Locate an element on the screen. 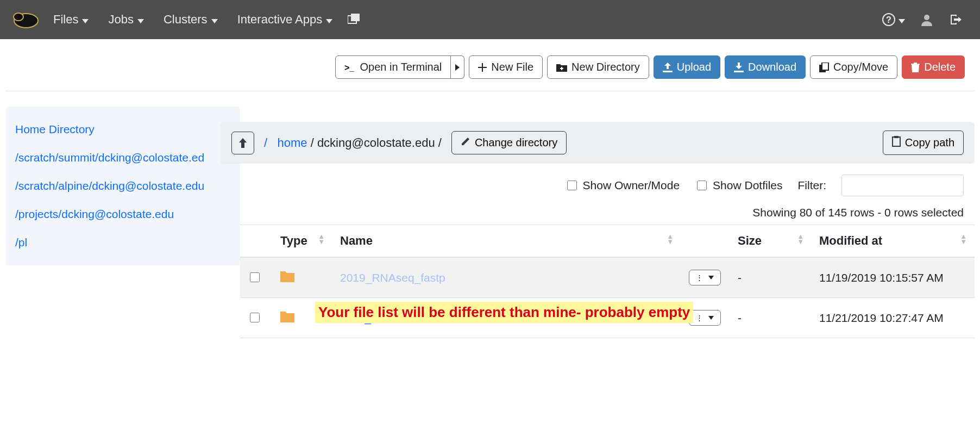 The image size is (980, 435). copy-path-label: Copy path is located at coordinates (930, 142).